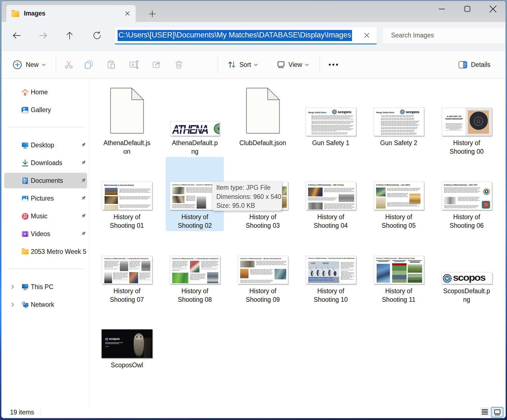 The image size is (507, 420). I want to click on share-button, so click(156, 65).